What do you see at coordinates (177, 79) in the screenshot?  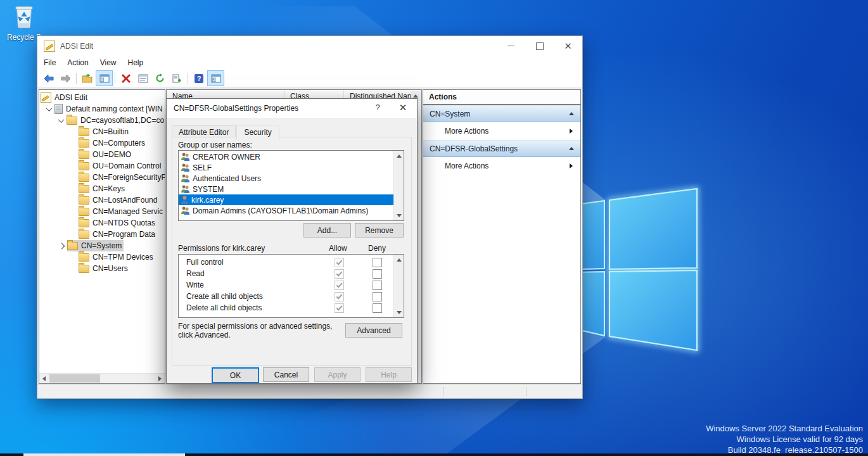 I see `export-list-button` at bounding box center [177, 79].